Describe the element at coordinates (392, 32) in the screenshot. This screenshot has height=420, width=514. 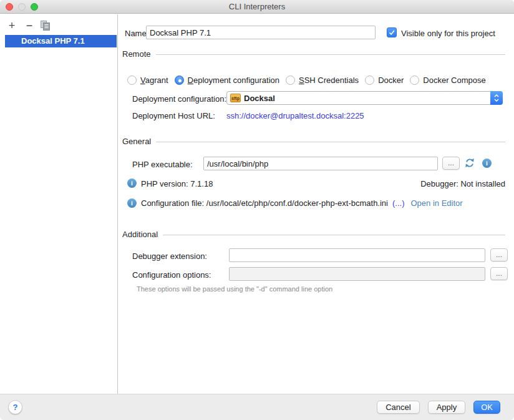
I see `visible-project-checkbox` at that location.